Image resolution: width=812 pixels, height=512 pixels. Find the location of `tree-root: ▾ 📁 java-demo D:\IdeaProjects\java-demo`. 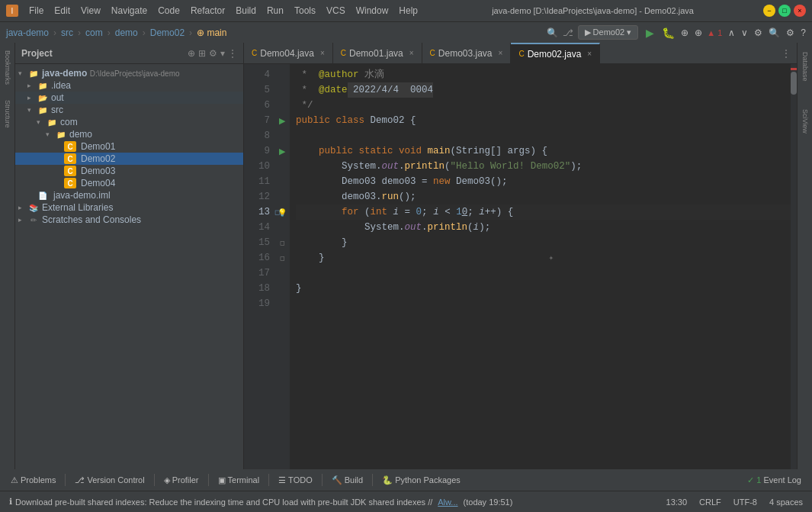

tree-root: ▾ 📁 java-demo D:\IdeaProjects\java-demo is located at coordinates (130, 73).